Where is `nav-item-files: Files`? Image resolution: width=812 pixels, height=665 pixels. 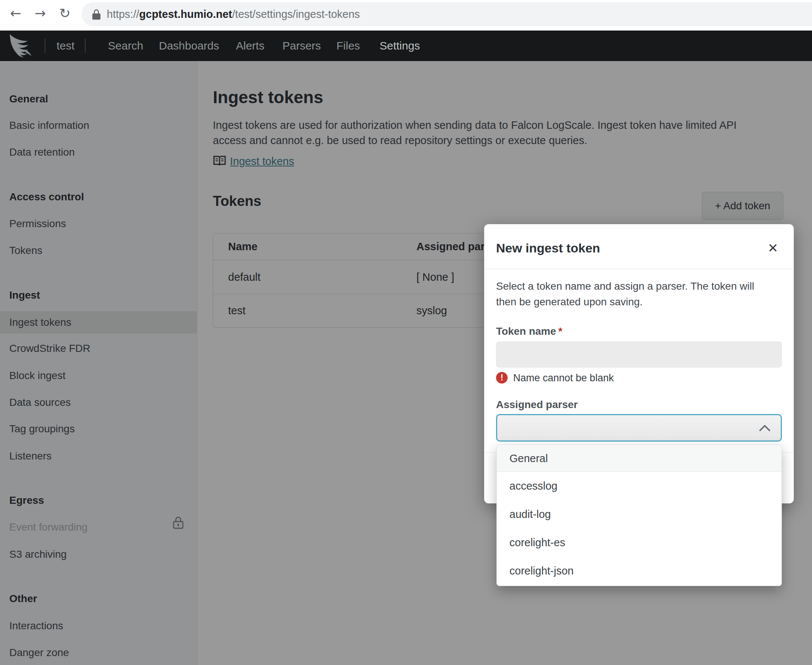 nav-item-files: Files is located at coordinates (348, 46).